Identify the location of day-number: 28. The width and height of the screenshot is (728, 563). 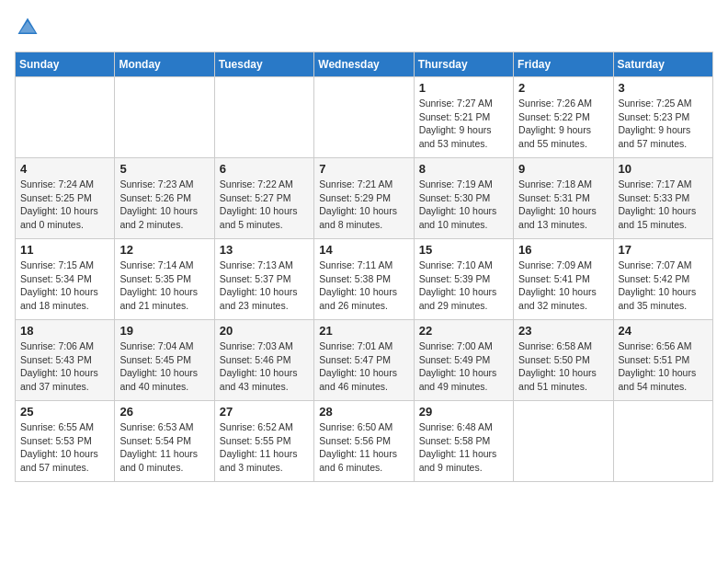
(364, 412).